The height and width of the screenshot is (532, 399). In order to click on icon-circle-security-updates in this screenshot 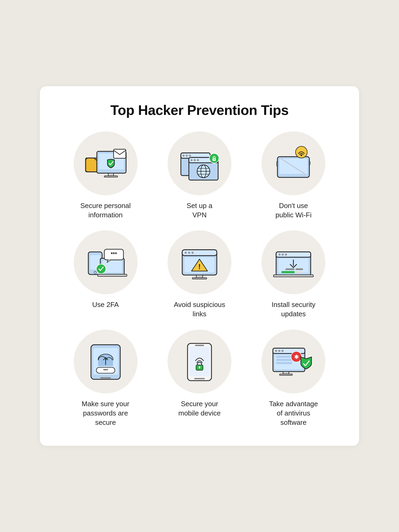, I will do `click(293, 262)`.